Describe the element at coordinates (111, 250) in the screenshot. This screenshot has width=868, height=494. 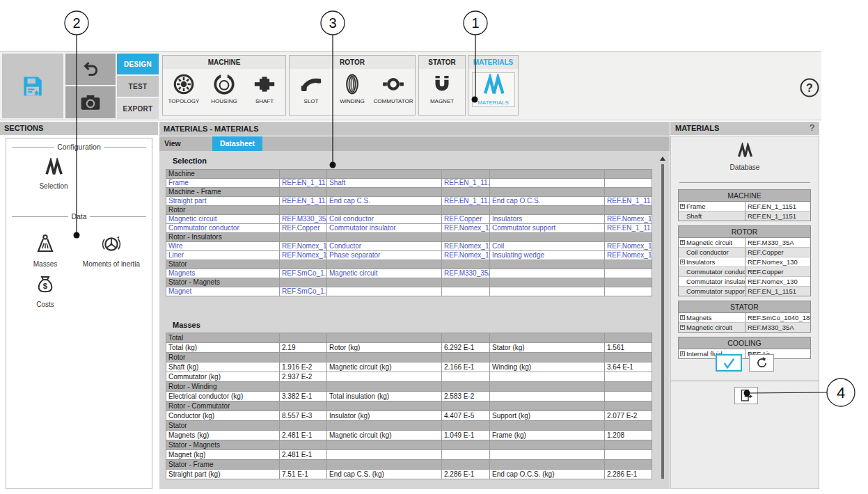
I see `sidebar-item-inertia: Moments of inertia` at that location.